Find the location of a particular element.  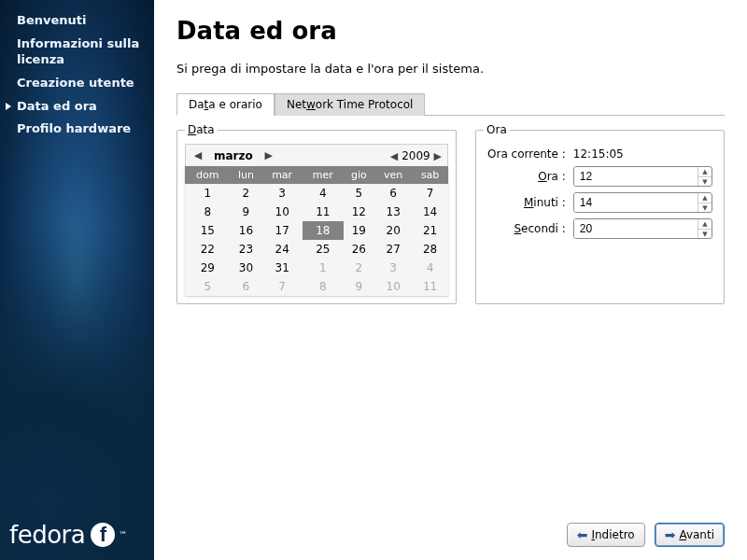

date-legend: Data is located at coordinates (202, 130).